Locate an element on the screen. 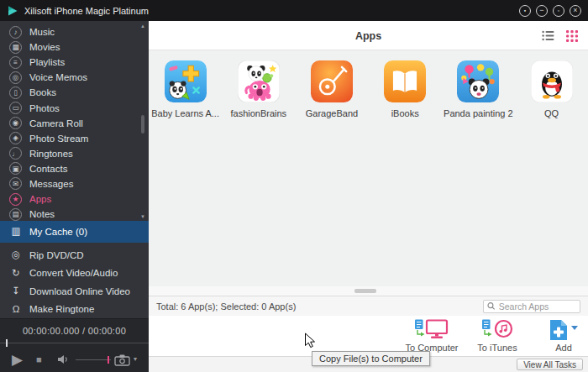 This screenshot has height=372, width=588. status-bar: Total: 6 App(s); Selected: 0 App(s) is located at coordinates (368, 306).